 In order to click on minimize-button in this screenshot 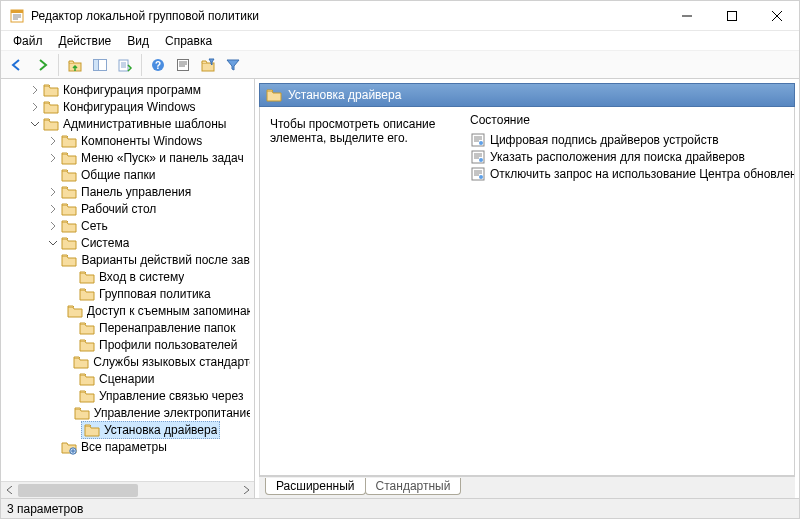, I will do `click(686, 16)`.